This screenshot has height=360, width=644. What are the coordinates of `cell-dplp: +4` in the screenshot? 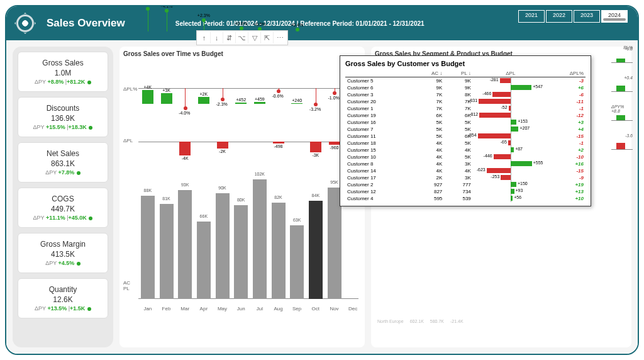 It's located at (567, 130).